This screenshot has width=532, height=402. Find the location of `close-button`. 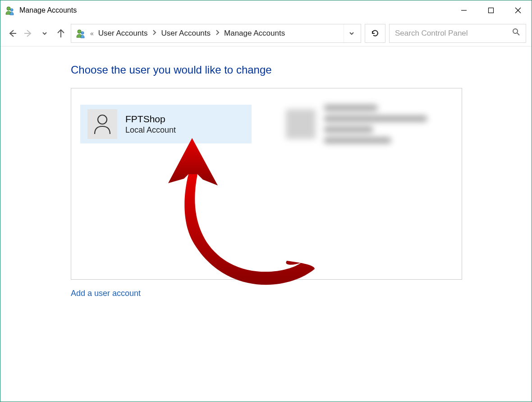

close-button is located at coordinates (518, 10).